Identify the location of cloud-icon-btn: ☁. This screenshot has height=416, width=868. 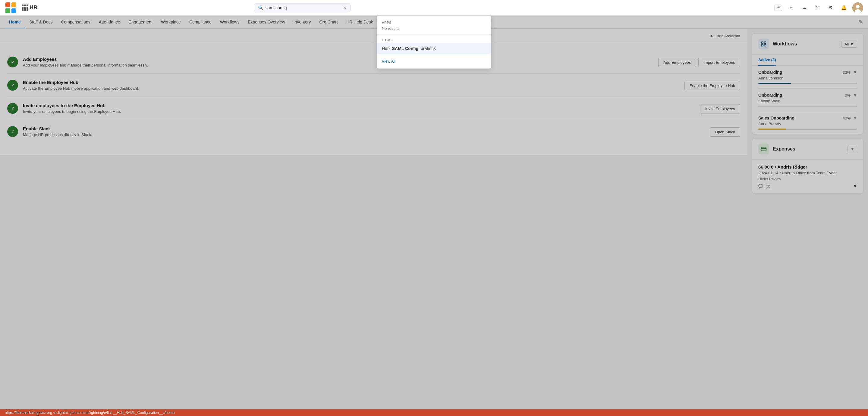
(804, 8).